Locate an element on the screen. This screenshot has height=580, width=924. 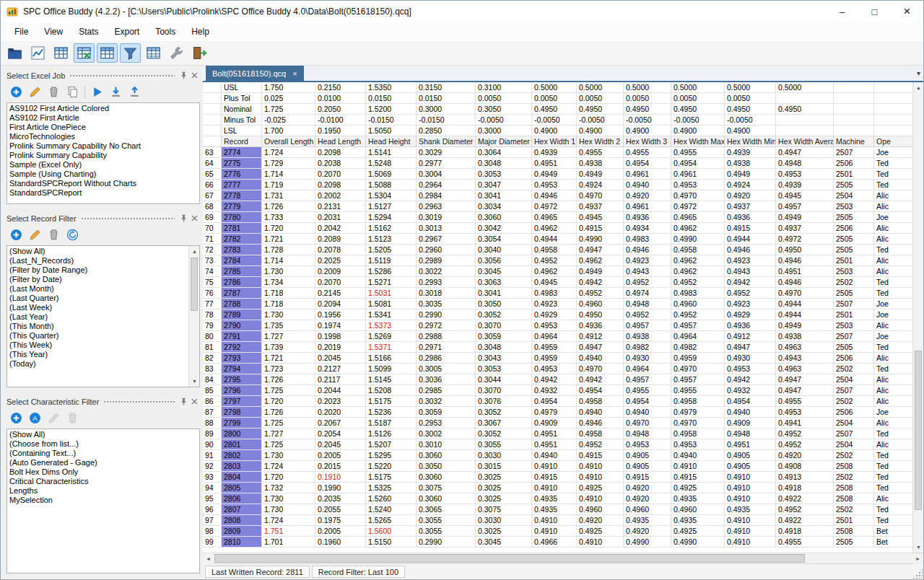
grid-cell: 0.3047 is located at coordinates (504, 185).